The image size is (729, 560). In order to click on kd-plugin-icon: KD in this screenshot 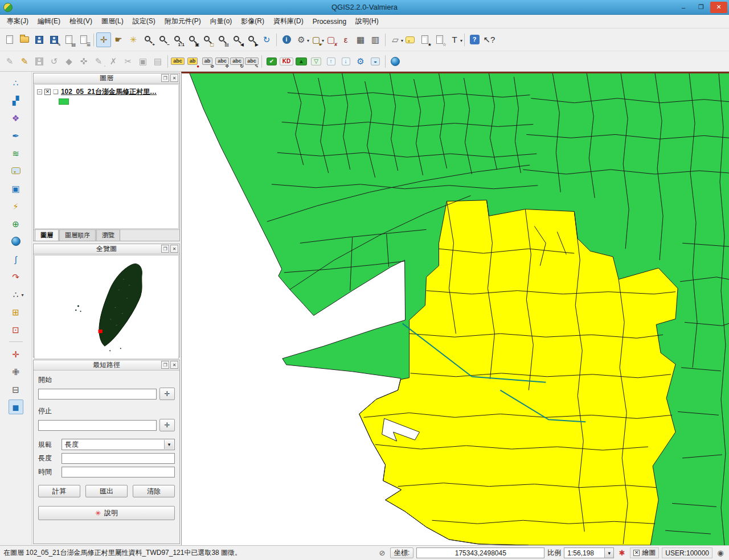, I will do `click(286, 61)`.